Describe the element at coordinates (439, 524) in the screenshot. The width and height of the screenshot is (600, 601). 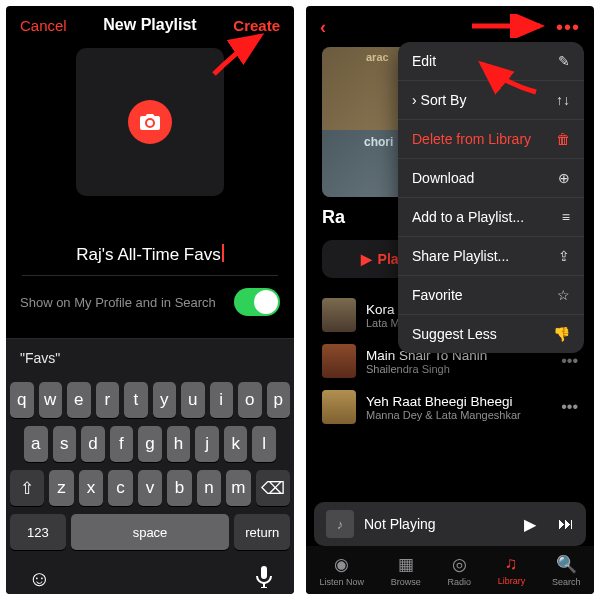
I see `now-playing-title: Not Playing` at that location.